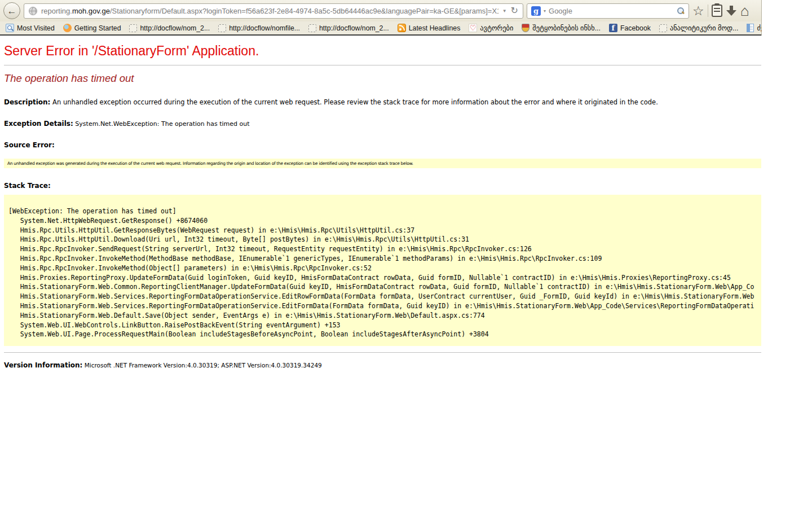 This screenshot has height=508, width=812. Describe the element at coordinates (382, 51) in the screenshot. I see `page-title: Server Error in '/StationaryForm' Applic…` at that location.